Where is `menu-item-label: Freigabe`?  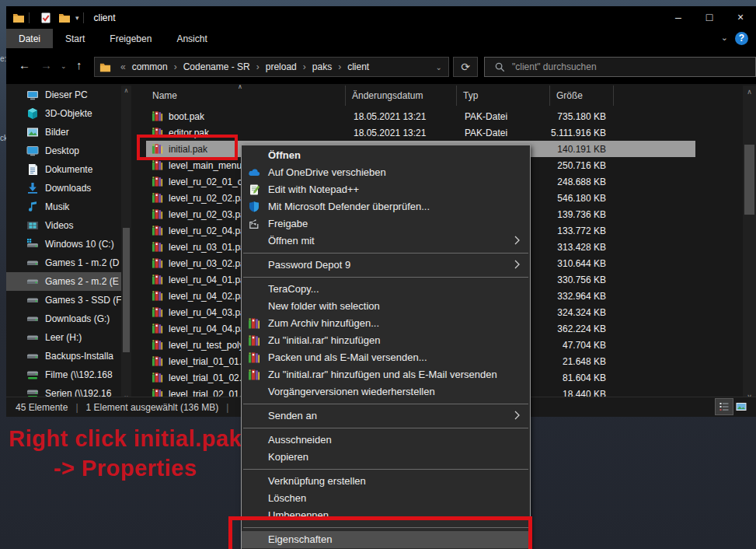 menu-item-label: Freigabe is located at coordinates (287, 224).